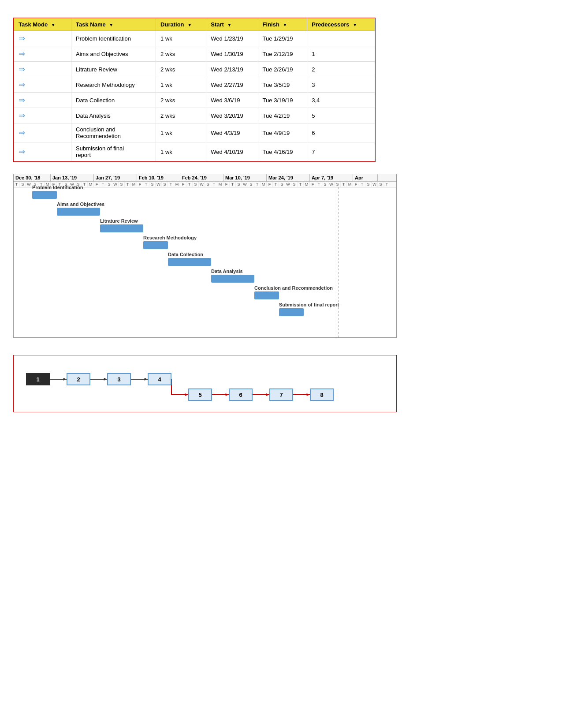 This screenshot has height=728, width=562. What do you see at coordinates (283, 133) in the screenshot?
I see `finish-cell: Tue 4/9/19` at bounding box center [283, 133].